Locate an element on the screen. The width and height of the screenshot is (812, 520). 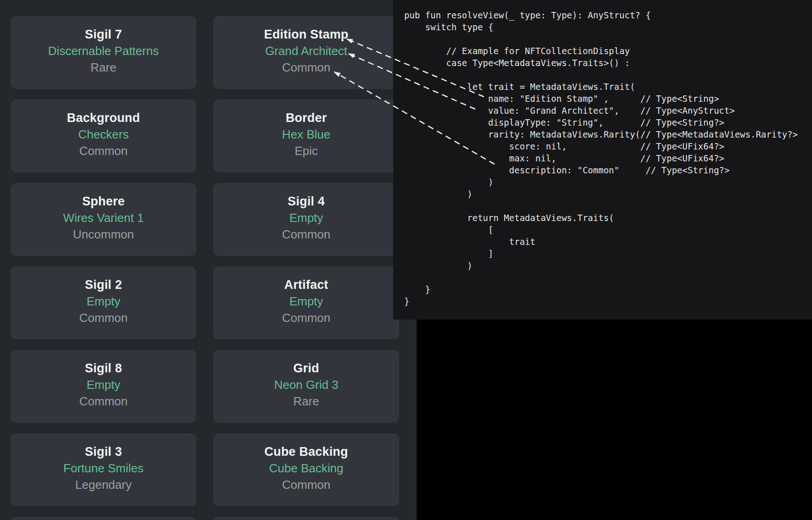
trait-name: Sigil 2 is located at coordinates (104, 285).